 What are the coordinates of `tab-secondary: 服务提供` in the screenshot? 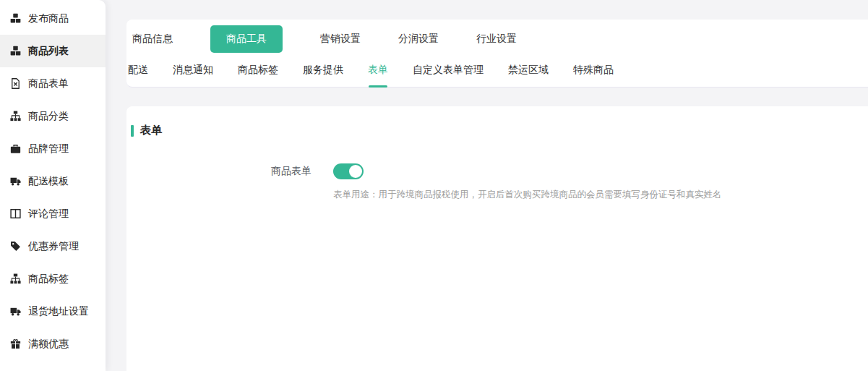 It's located at (323, 72).